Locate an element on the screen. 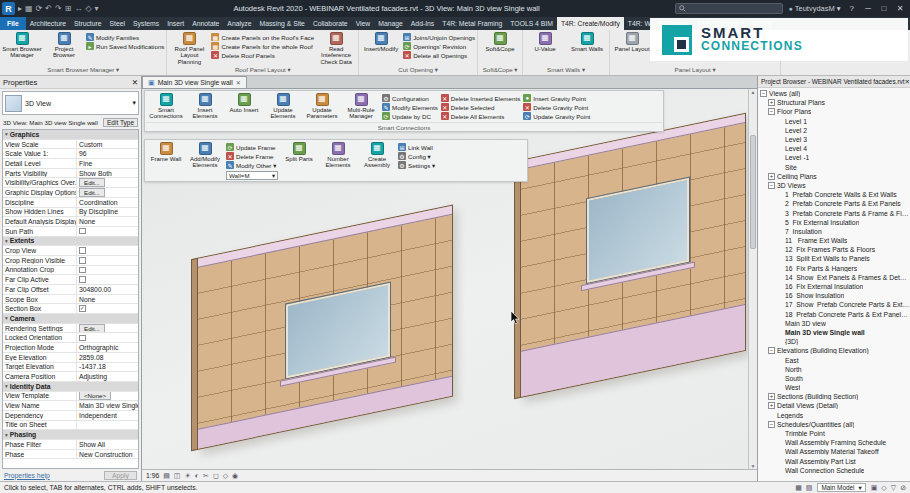 Image resolution: width=910 pixels, height=493 pixels. view-template-button: <None> is located at coordinates (95, 396).